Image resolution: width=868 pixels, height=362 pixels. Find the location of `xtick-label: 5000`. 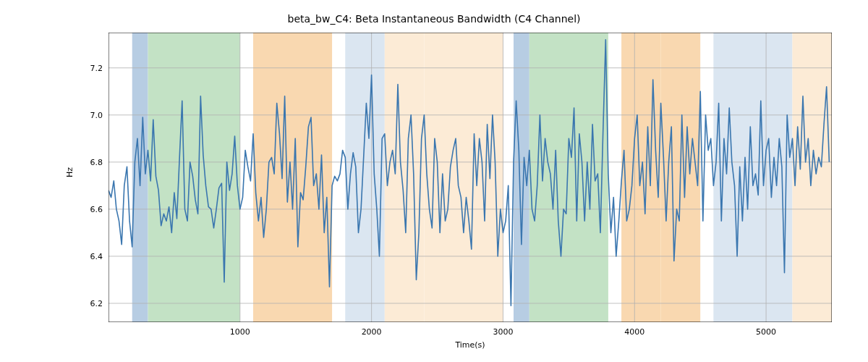

xtick-label: 5000 is located at coordinates (766, 332).